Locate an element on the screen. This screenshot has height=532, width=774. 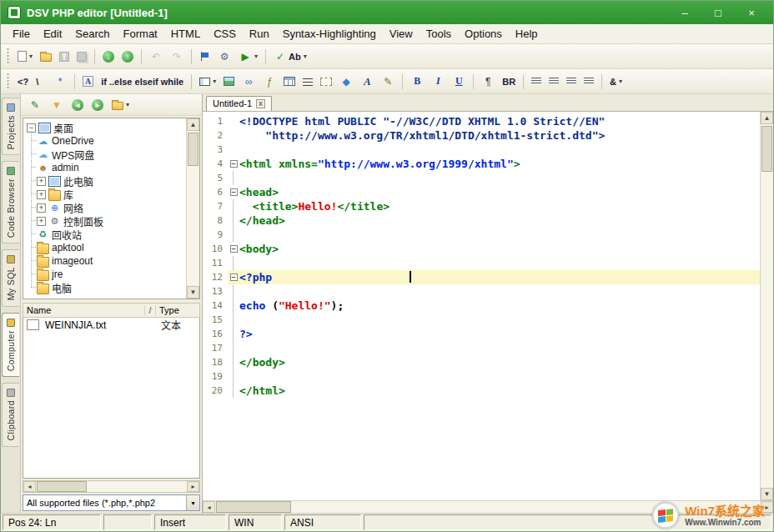
tree-vertical-scrollbar: ▲ ▼ is located at coordinates (193, 208).